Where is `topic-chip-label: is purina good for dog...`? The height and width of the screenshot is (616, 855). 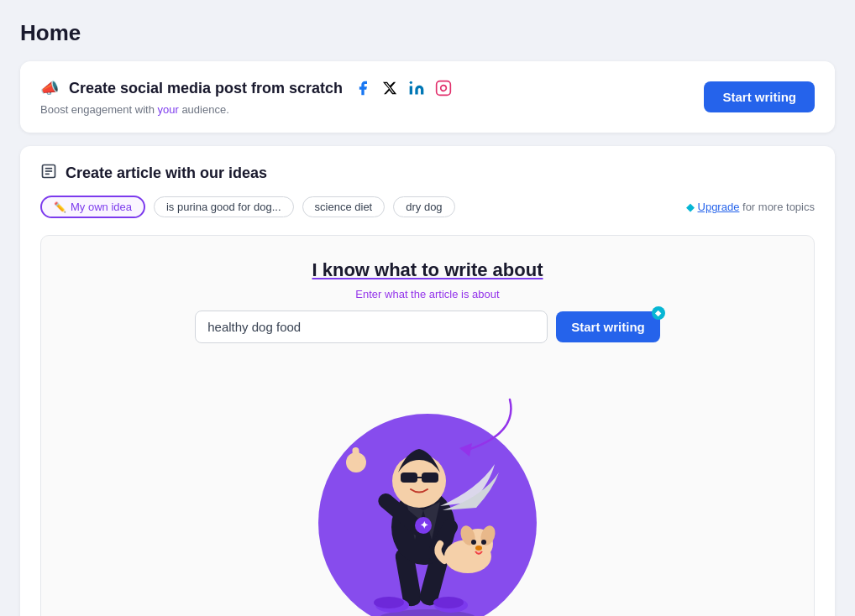 topic-chip-label: is purina good for dog... is located at coordinates (223, 206).